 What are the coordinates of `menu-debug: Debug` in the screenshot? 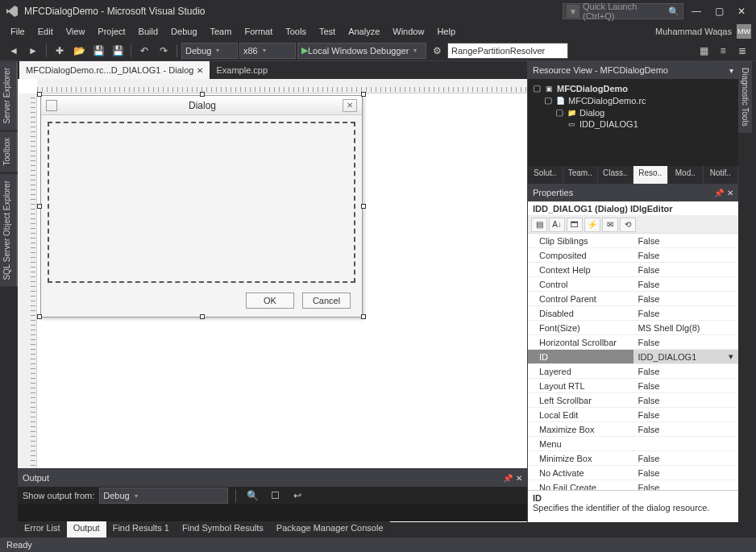 It's located at (184, 31).